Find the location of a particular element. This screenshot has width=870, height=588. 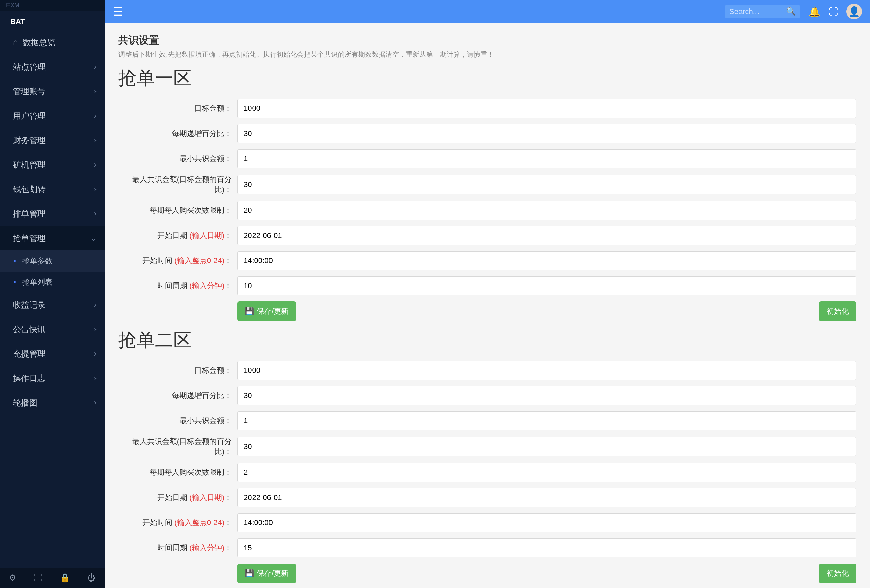

fullscreen-icon: ⛶ is located at coordinates (833, 12).